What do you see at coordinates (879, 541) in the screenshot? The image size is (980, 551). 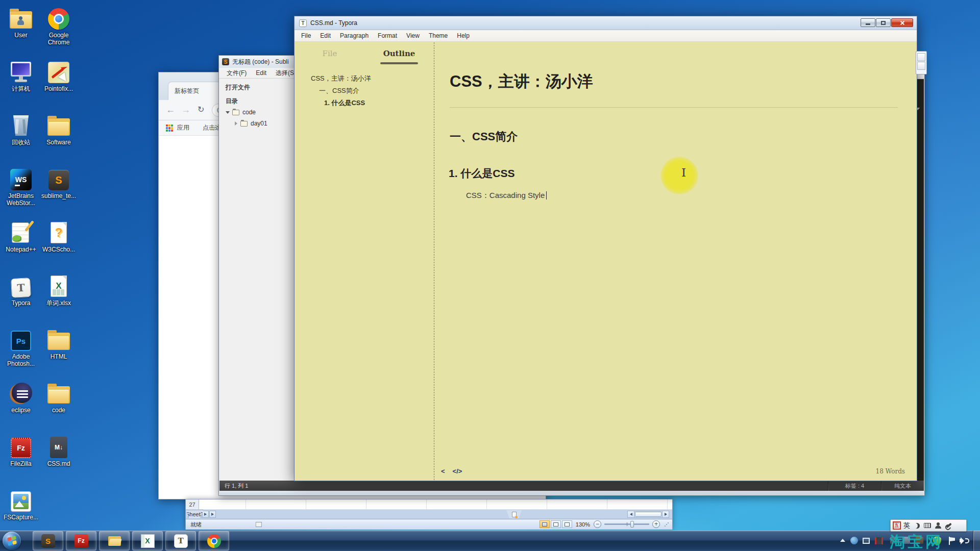 I see `tray-media-icon` at bounding box center [879, 541].